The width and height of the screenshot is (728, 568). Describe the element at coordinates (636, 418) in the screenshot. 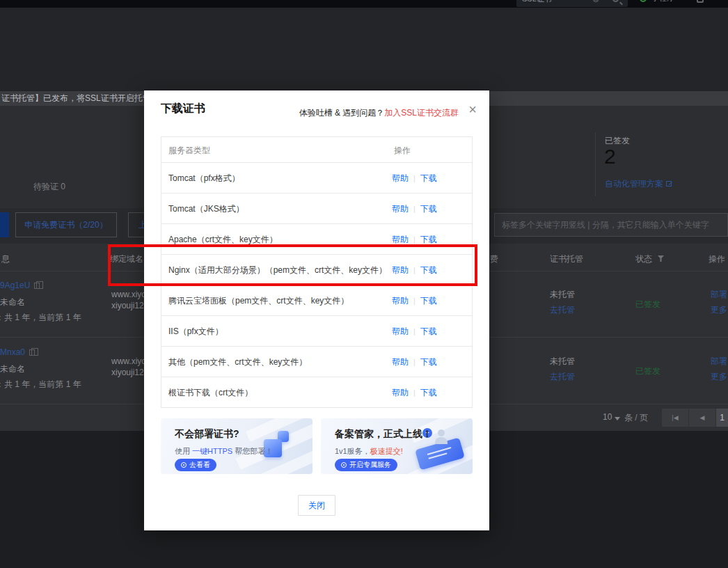

I see `per-page-label: 条 / 页` at that location.